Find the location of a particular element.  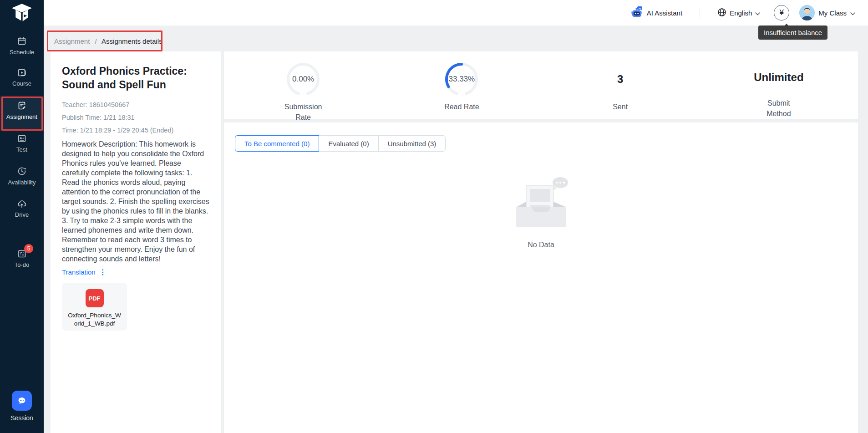

chat-bubble-icon is located at coordinates (22, 401).